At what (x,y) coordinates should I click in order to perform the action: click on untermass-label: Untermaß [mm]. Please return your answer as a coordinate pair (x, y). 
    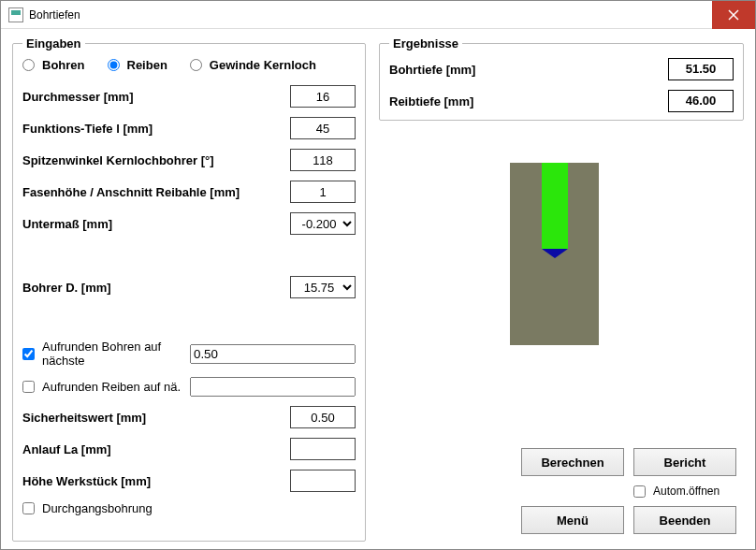
    Looking at the image, I should click on (156, 224).